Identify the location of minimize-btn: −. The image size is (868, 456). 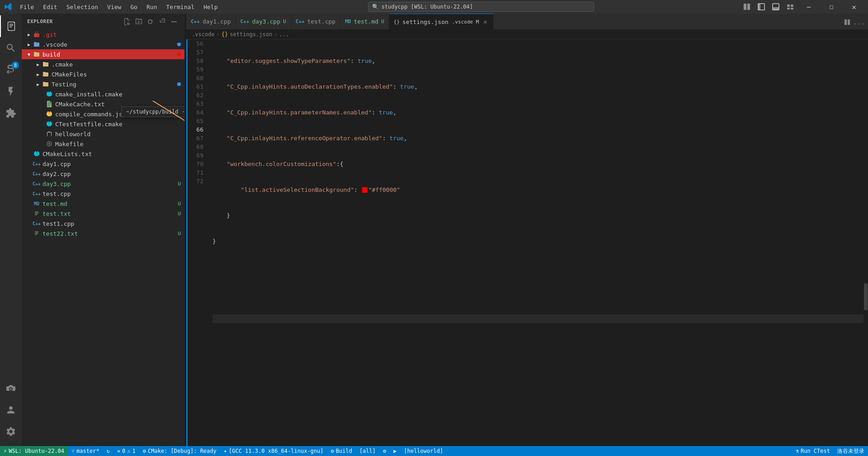
(809, 7).